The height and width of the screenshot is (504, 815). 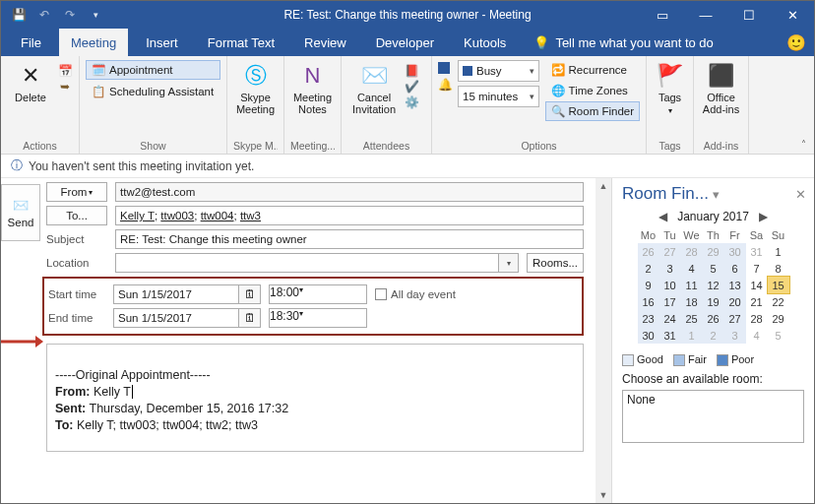 What do you see at coordinates (498, 71) in the screenshot?
I see `show-as-dropdown: Busy▾` at bounding box center [498, 71].